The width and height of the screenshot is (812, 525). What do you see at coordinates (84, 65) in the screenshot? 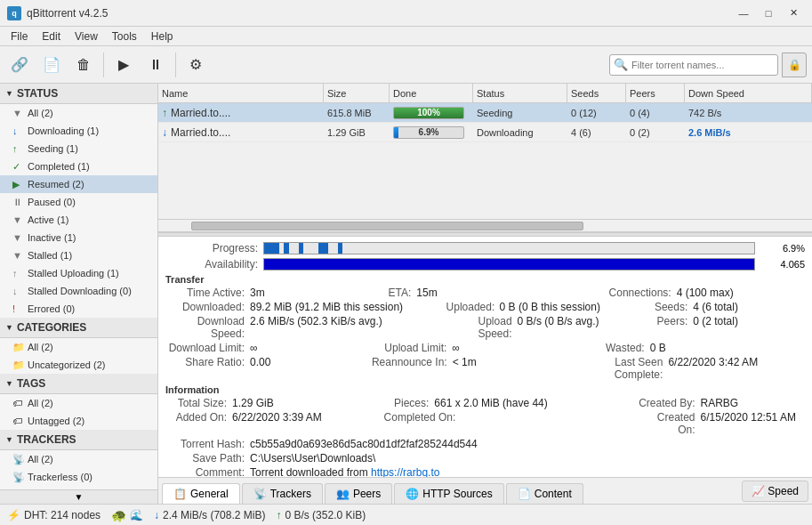
I see `remove-torrent-button: 🗑` at bounding box center [84, 65].